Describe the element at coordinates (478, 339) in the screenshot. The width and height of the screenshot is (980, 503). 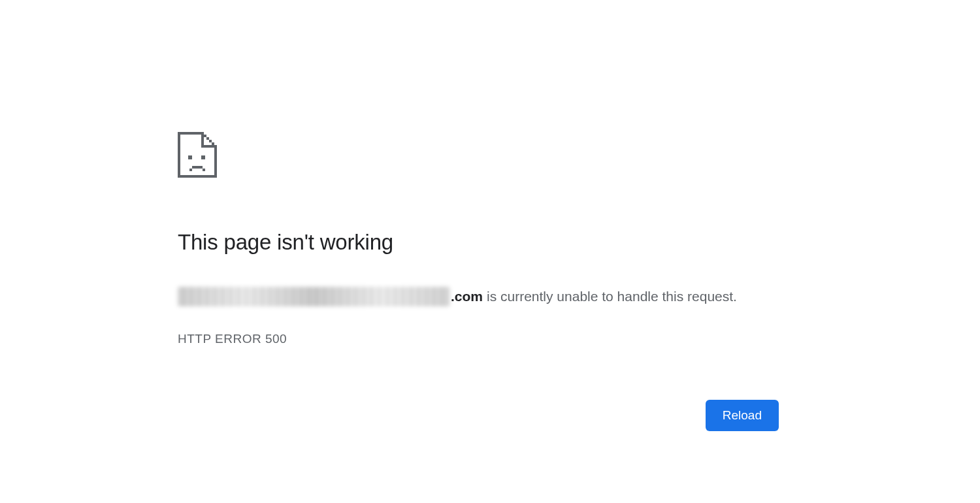
I see `http-error-code: HTTP ERROR 500` at that location.